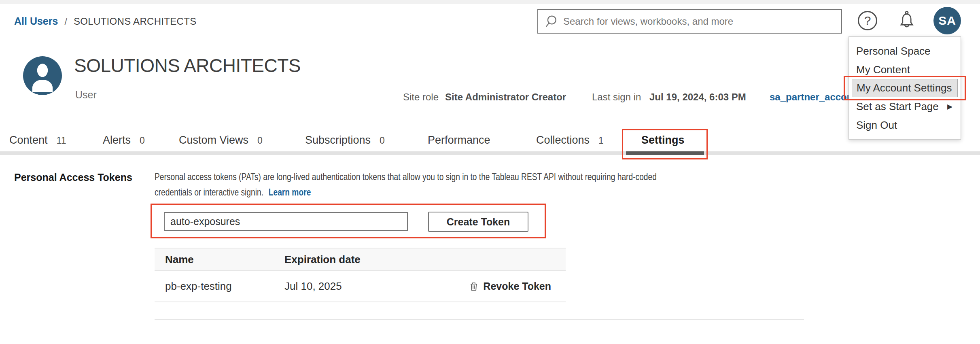  What do you see at coordinates (219, 260) in the screenshot?
I see `column-header-name: Name` at bounding box center [219, 260].